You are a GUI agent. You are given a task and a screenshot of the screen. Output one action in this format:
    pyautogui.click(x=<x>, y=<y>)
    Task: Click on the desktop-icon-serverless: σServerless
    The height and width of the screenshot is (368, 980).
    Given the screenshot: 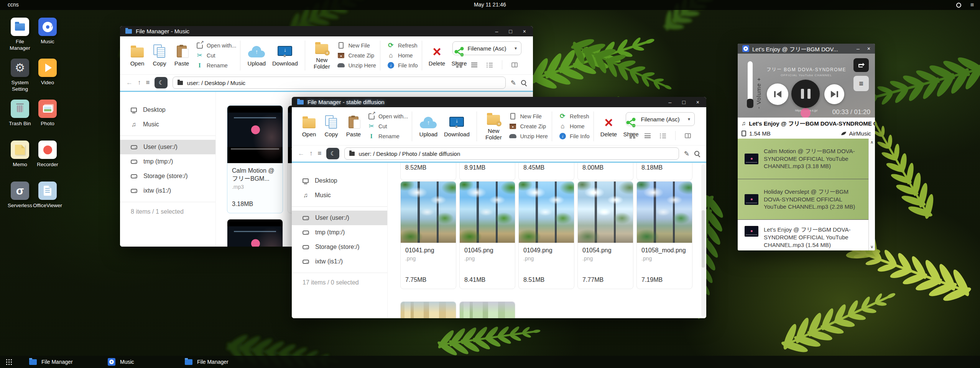 What is the action you would take?
    pyautogui.click(x=20, y=202)
    